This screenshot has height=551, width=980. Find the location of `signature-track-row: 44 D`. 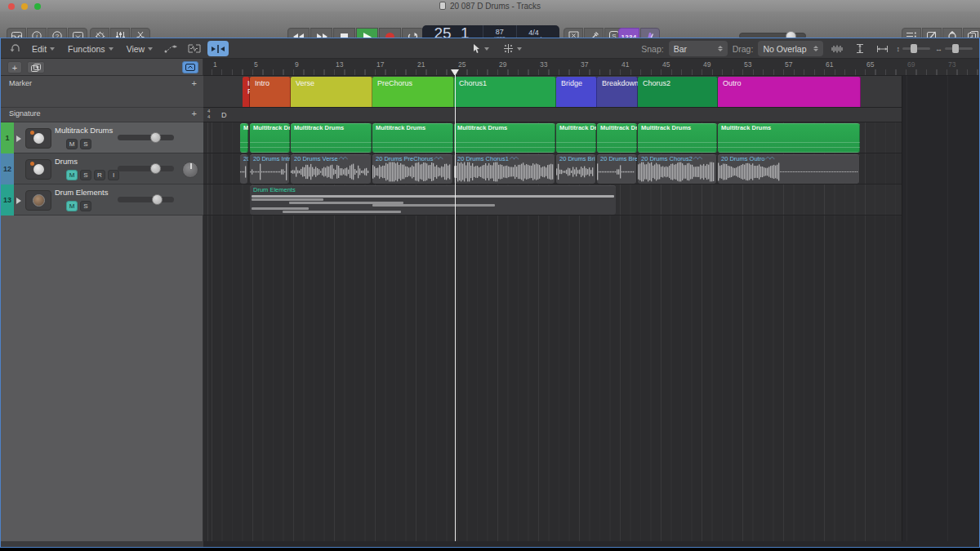

signature-track-row: 44 D is located at coordinates (552, 115).